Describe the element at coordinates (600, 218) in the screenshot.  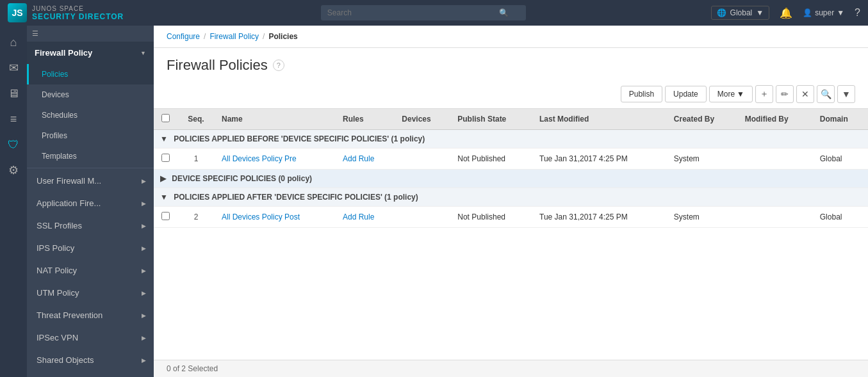
I see `row-last-modified-post: Tue Jan 31,2017 4:25 PM` at that location.